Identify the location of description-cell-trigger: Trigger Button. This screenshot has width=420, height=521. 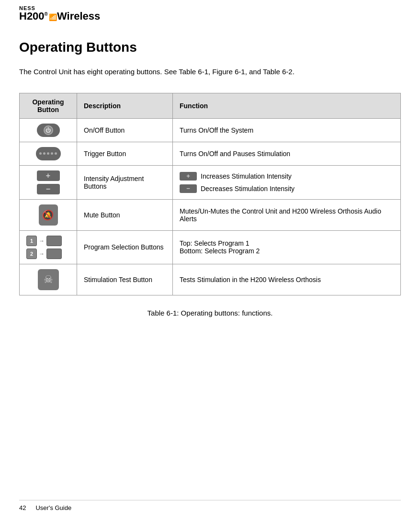
(125, 153).